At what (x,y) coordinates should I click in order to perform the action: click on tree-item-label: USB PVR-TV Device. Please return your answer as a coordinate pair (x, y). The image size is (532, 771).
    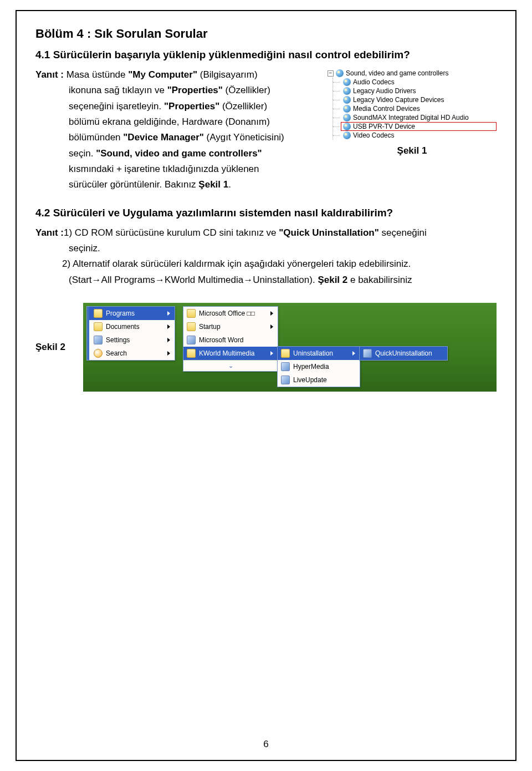
    Looking at the image, I should click on (384, 126).